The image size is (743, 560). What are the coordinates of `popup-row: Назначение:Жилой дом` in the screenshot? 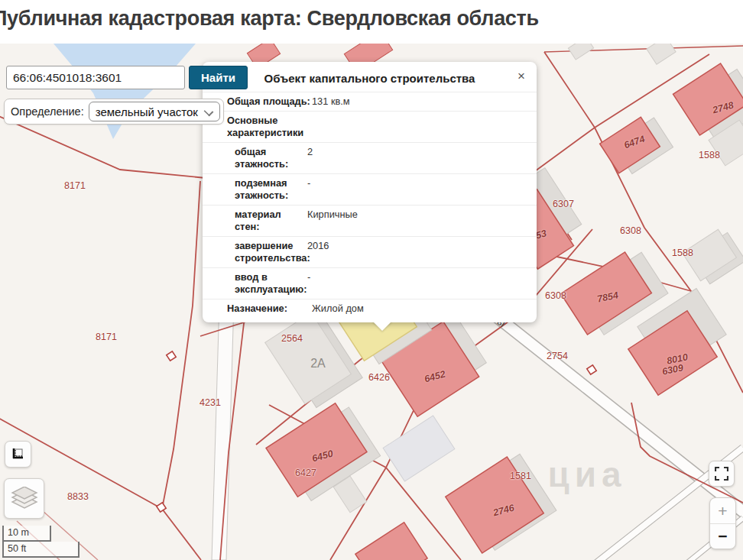 It's located at (370, 309).